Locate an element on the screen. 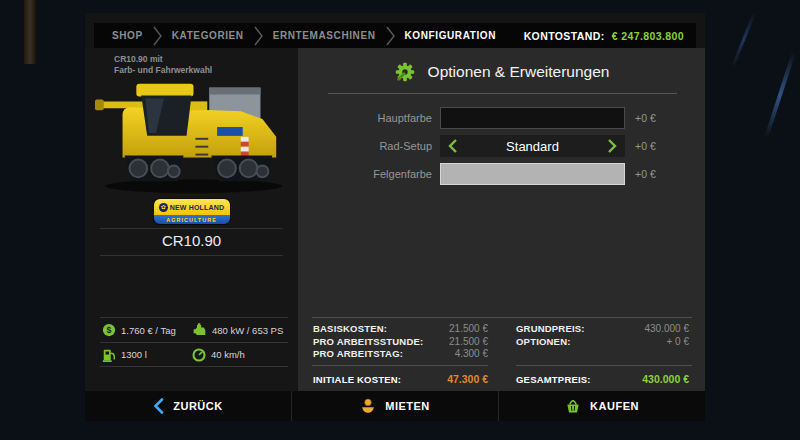 This screenshot has width=800, height=440. background-structure is located at coordinates (30, 32).